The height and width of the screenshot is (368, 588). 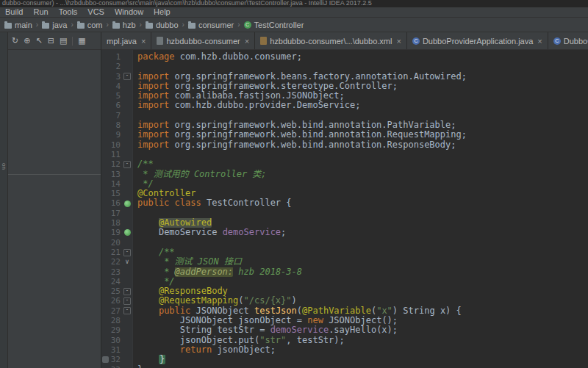 What do you see at coordinates (54, 209) in the screenshot?
I see `project-panel-body` at bounding box center [54, 209].